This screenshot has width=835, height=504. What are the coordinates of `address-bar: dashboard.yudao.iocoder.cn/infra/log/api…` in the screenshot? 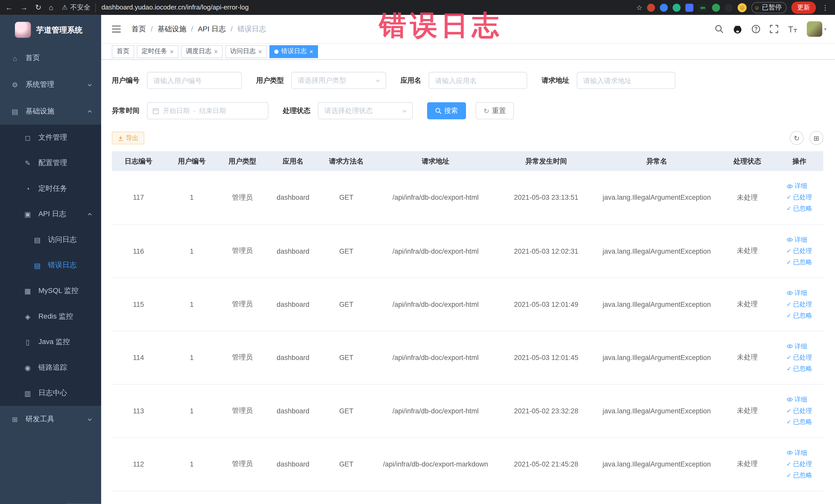 It's located at (366, 7).